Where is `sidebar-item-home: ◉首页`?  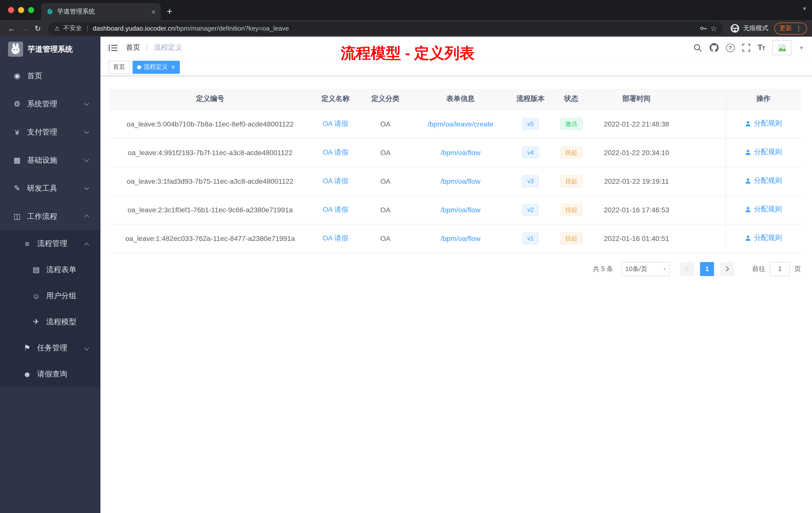 sidebar-item-home: ◉首页 is located at coordinates (50, 76).